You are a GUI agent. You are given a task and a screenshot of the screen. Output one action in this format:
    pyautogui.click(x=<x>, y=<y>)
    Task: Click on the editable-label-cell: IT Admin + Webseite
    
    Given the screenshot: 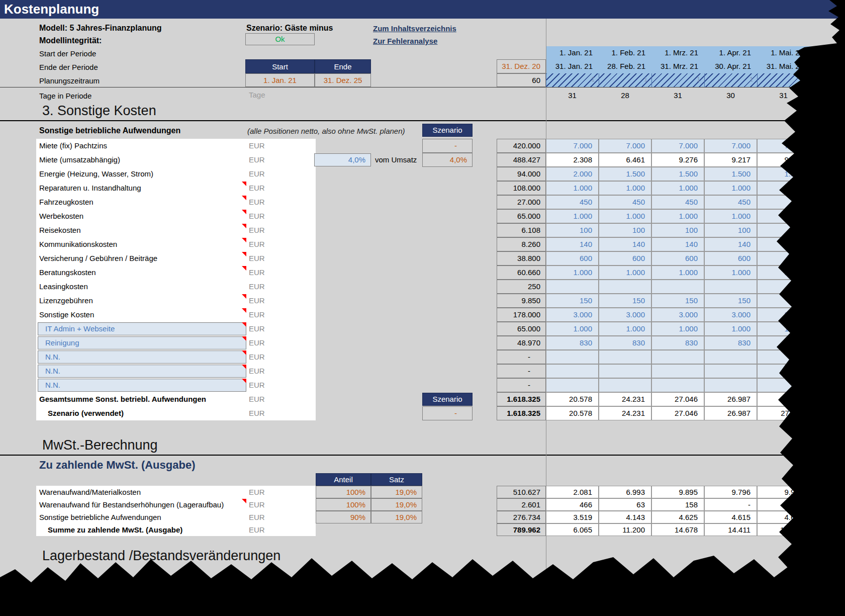 What is the action you would take?
    pyautogui.click(x=142, y=329)
    